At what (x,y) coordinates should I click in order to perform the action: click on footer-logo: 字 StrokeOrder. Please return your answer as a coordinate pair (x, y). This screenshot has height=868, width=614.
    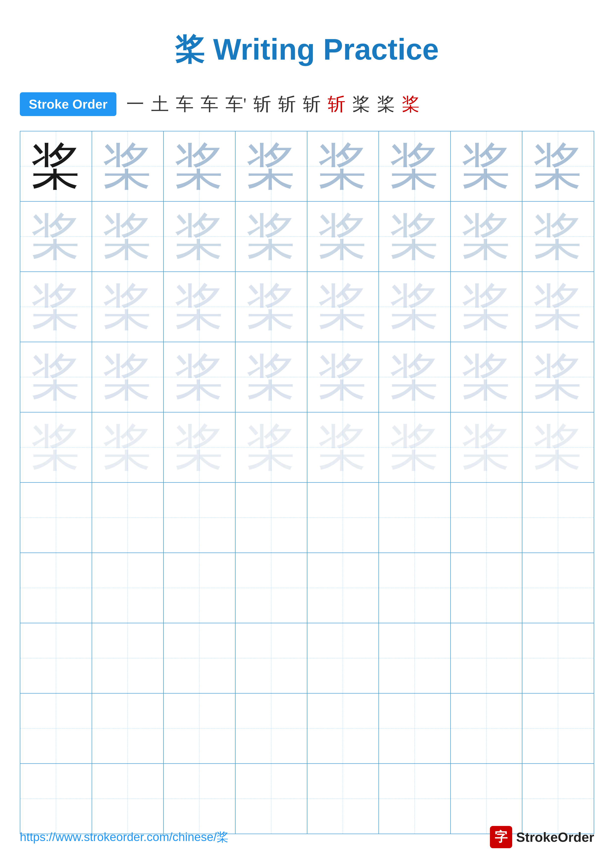
    Looking at the image, I should click on (542, 837).